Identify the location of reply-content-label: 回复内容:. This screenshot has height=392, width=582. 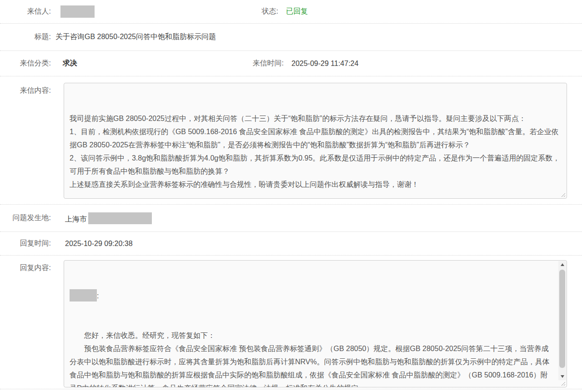
(25, 266).